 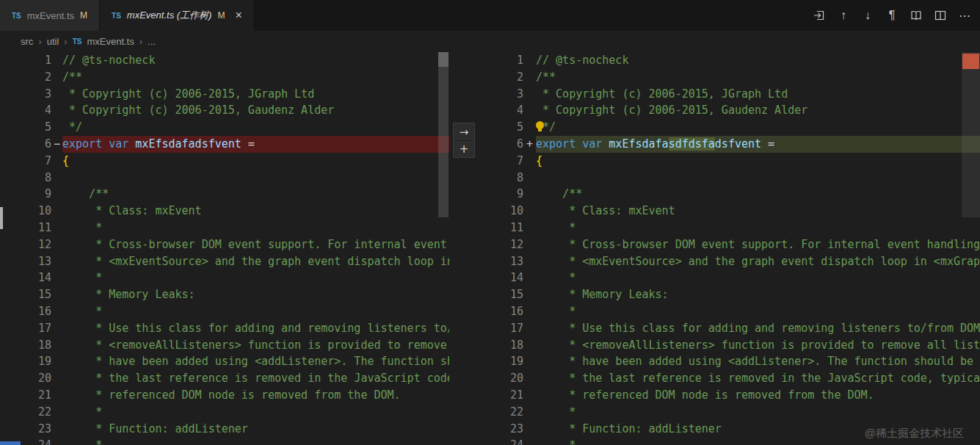 What do you see at coordinates (255, 429) in the screenshot?
I see `code-text: * Function: addListener` at bounding box center [255, 429].